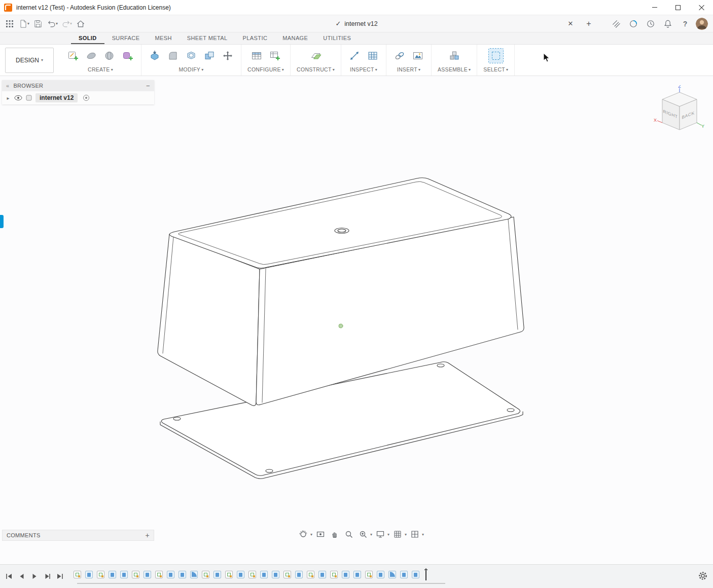 This screenshot has height=588, width=713. Describe the element at coordinates (155, 56) in the screenshot. I see `press-pull-button` at that location.